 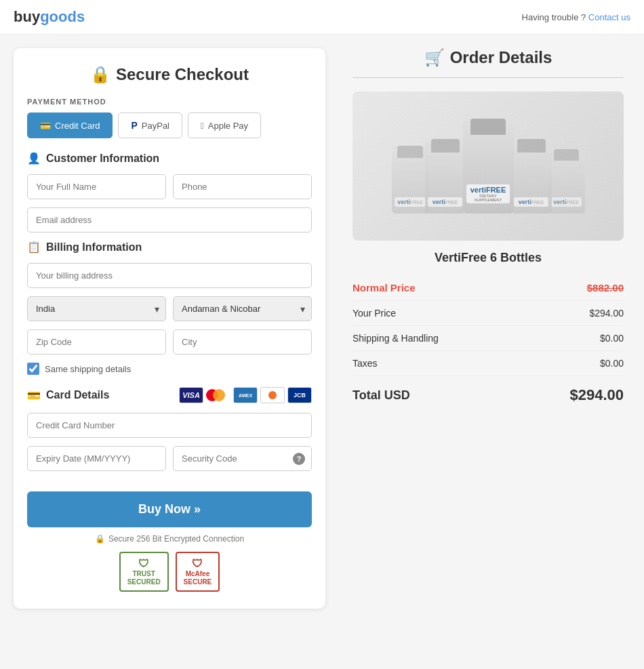 I want to click on email-input, so click(x=169, y=220).